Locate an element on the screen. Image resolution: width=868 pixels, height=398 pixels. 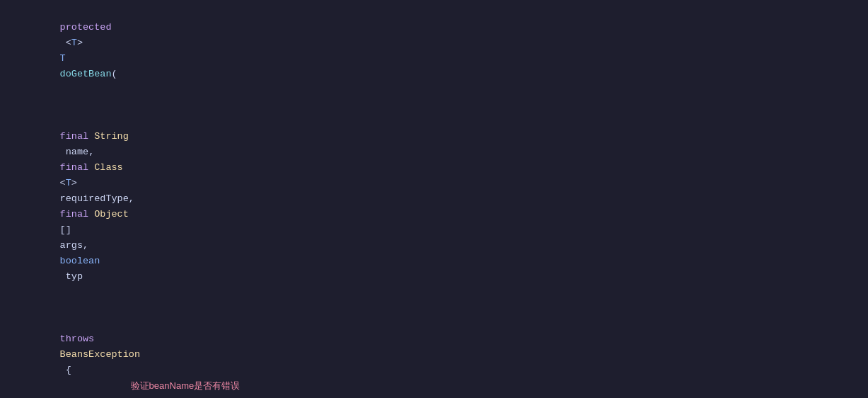
annotation-validate: 验证beanName是否有错误 is located at coordinates (185, 386).